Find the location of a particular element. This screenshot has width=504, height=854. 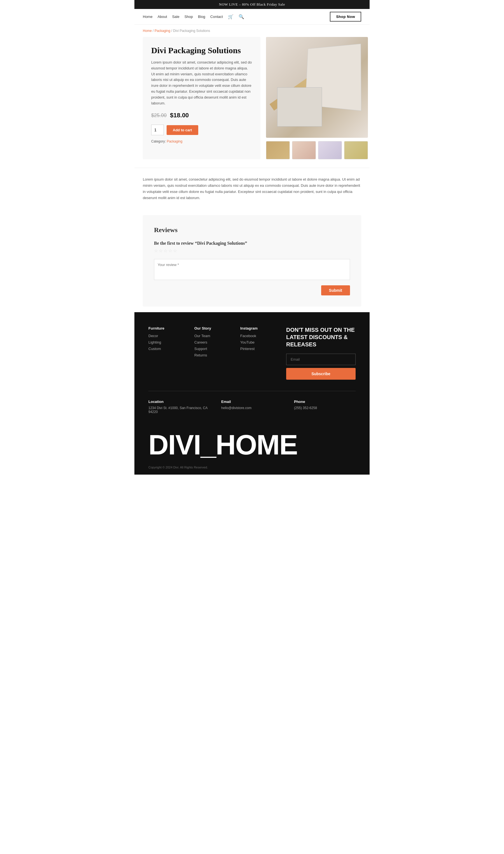

footer-phone: Phone (255) 352-6258 is located at coordinates (325, 407).